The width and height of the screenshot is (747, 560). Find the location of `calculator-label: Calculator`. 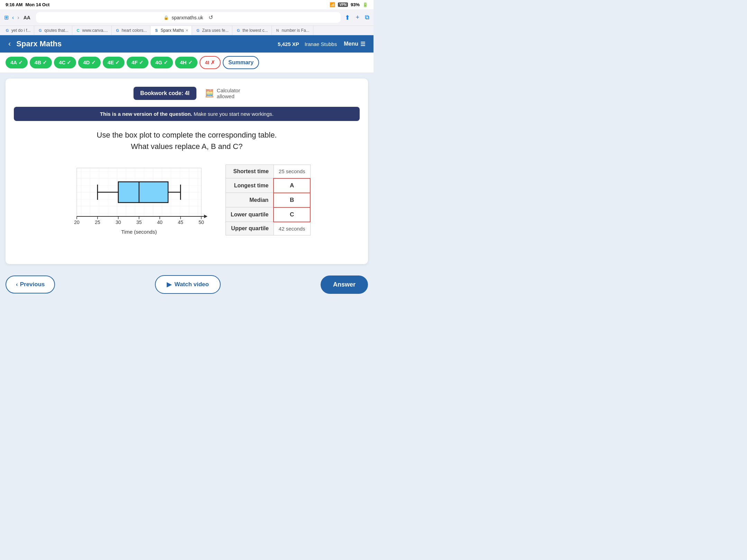

calculator-label: Calculator is located at coordinates (229, 91).